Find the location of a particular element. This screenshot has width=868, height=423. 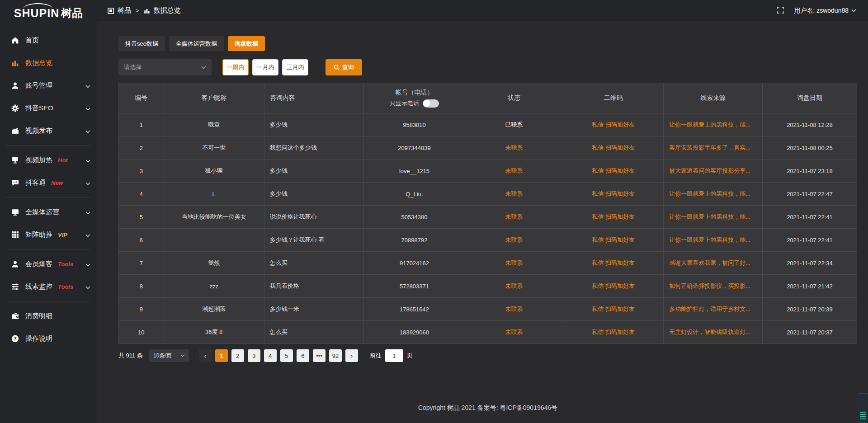

sidebar-item-douyin-seo: 抖音SEO is located at coordinates (48, 108).